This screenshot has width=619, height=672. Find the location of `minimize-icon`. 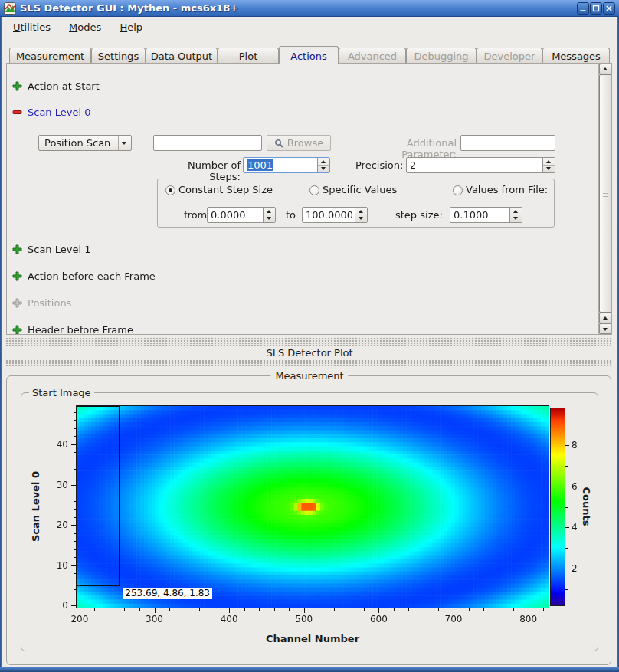

minimize-icon is located at coordinates (583, 8).